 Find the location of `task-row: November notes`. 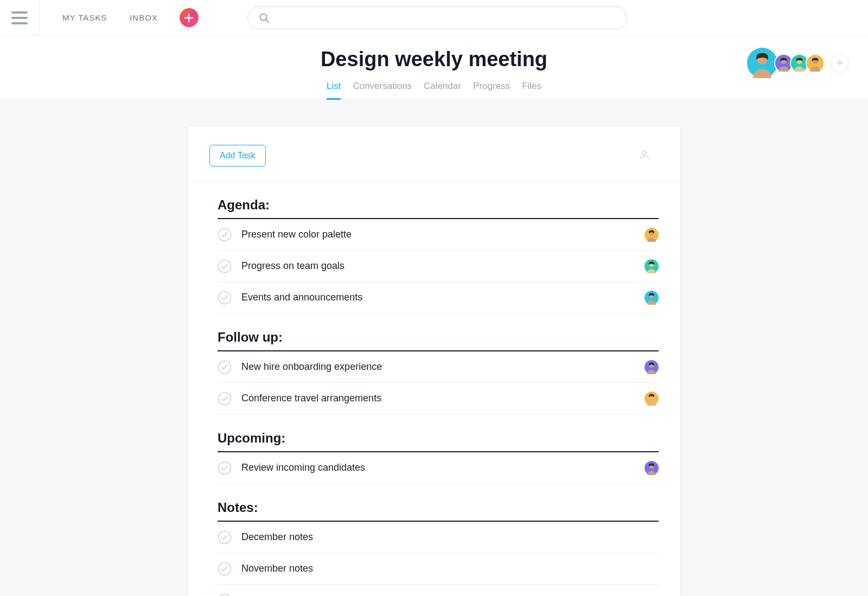

task-row: November notes is located at coordinates (438, 569).